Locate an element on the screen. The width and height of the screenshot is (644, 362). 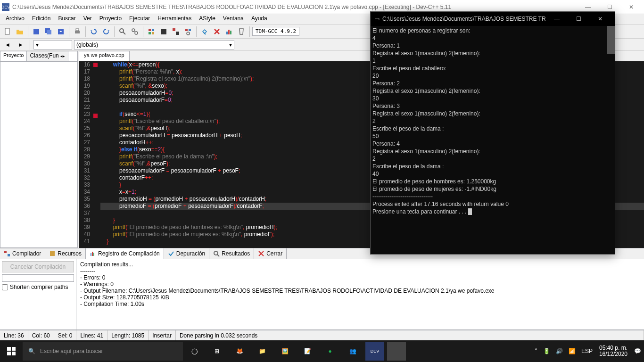
tab-cerrar: Cerrar is located at coordinates (271, 254).